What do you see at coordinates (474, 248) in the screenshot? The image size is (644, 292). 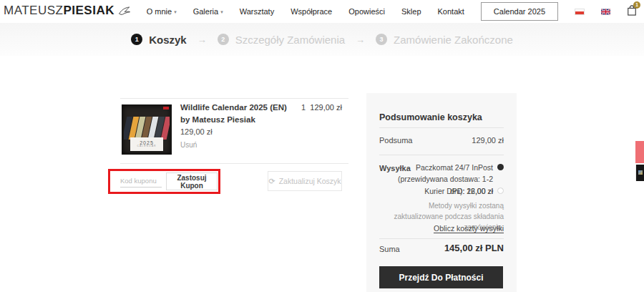 I see `total-value: 145,00 zł PLN` at bounding box center [474, 248].